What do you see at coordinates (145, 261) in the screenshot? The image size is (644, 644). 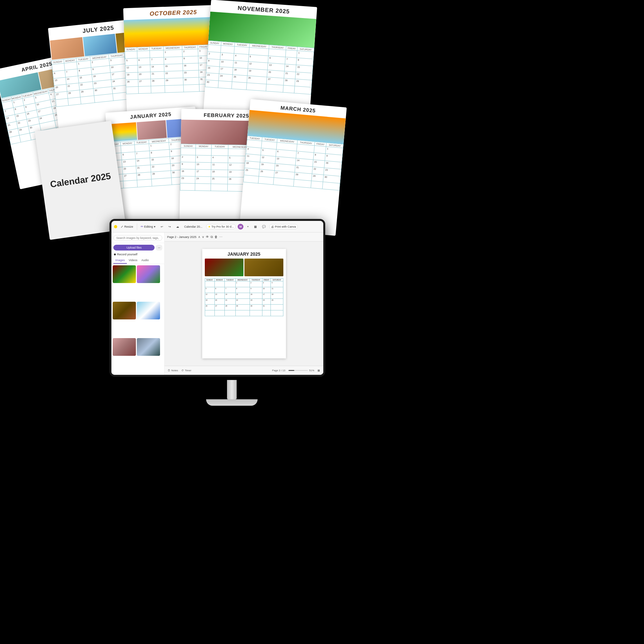 I see `tab-audio: Audio` at bounding box center [145, 261].